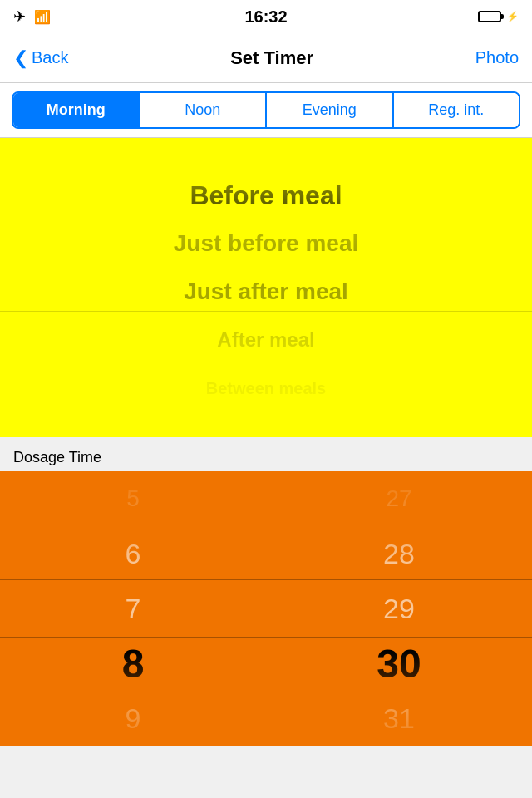  I want to click on picker-selection-band, so click(266, 288).